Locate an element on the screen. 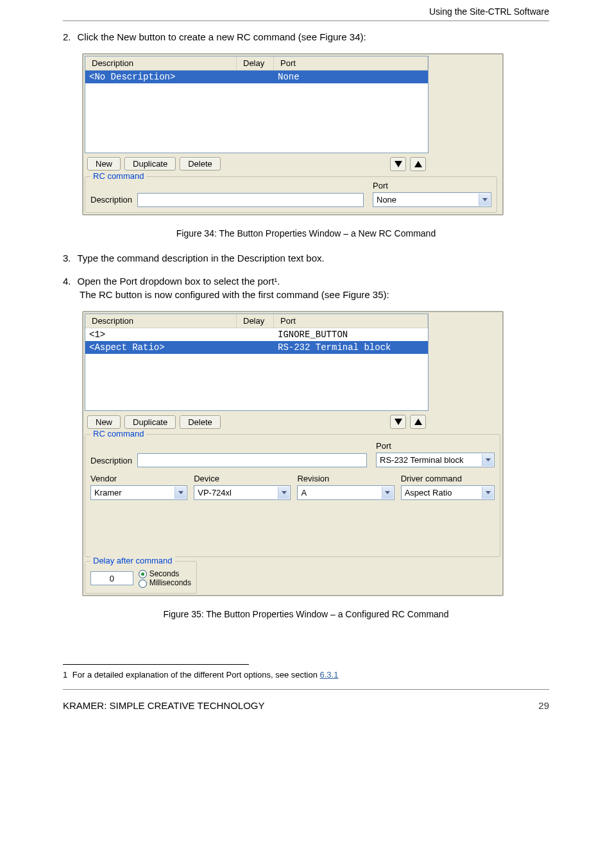  cell-port: IGNORE_BUTTON is located at coordinates (351, 335).